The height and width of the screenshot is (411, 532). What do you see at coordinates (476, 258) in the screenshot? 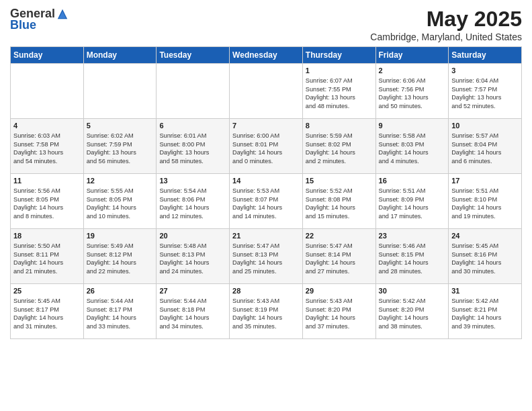
I see `day-info: Sunrise: 5:45 AM Sunset: 8:16 PM Dayligh…` at bounding box center [476, 258].